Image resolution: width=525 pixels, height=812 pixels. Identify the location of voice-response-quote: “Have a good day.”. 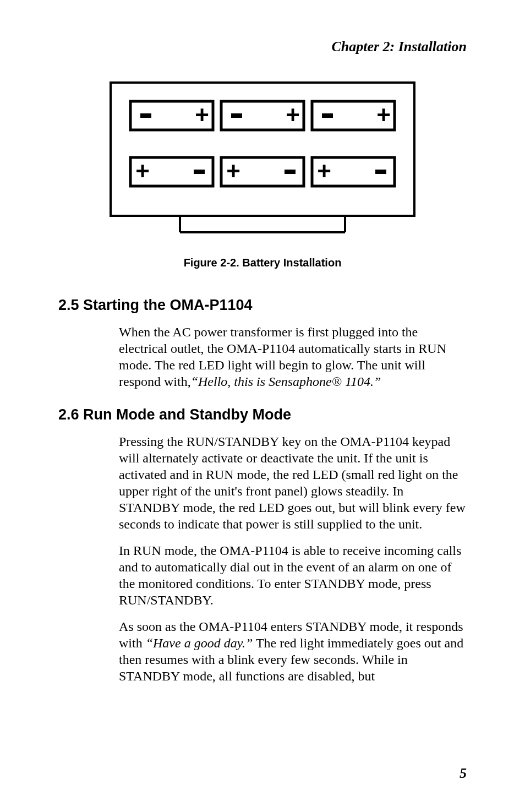
(199, 643).